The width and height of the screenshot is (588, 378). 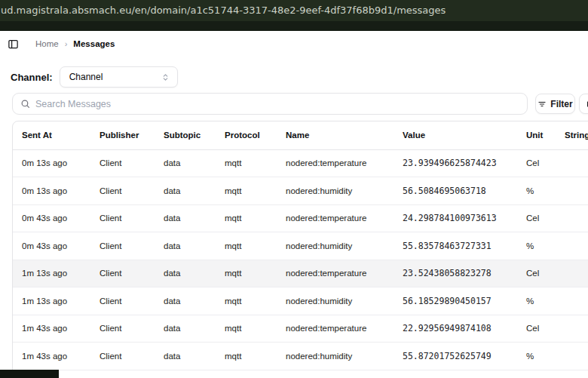 What do you see at coordinates (300, 374) in the screenshot?
I see `table-row` at bounding box center [300, 374].